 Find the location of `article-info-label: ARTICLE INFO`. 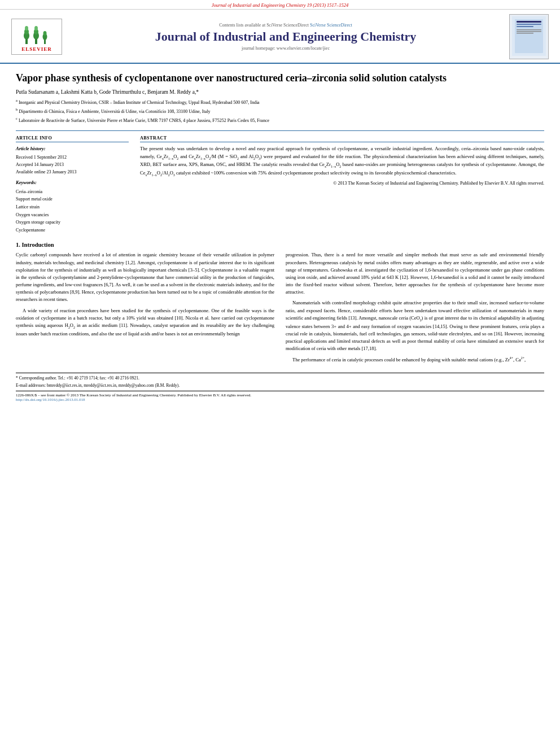

article-info-label: ARTICLE INFO is located at coordinates (72, 139).